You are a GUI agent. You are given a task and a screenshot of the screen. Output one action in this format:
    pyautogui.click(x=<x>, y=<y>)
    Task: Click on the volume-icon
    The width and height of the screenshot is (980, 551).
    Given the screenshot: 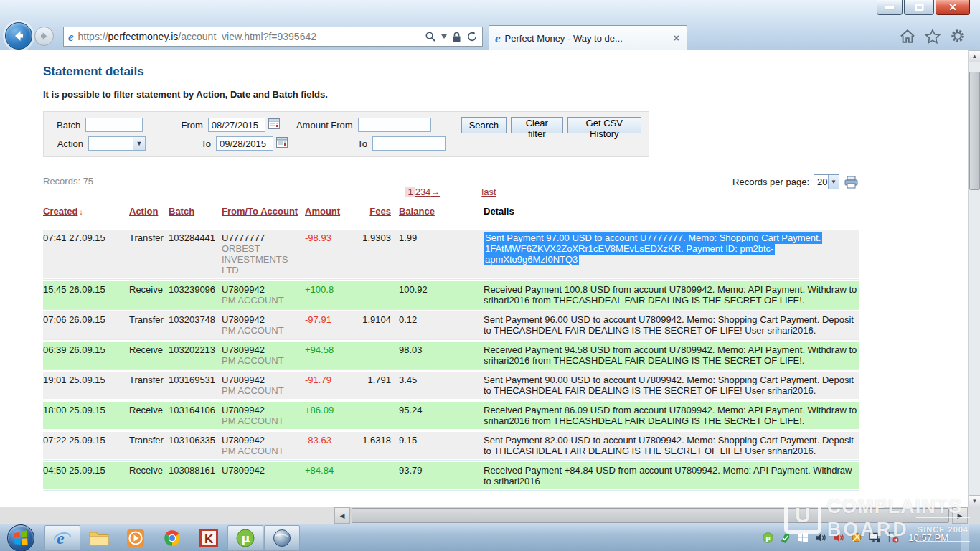 What is the action you would take?
    pyautogui.click(x=821, y=538)
    